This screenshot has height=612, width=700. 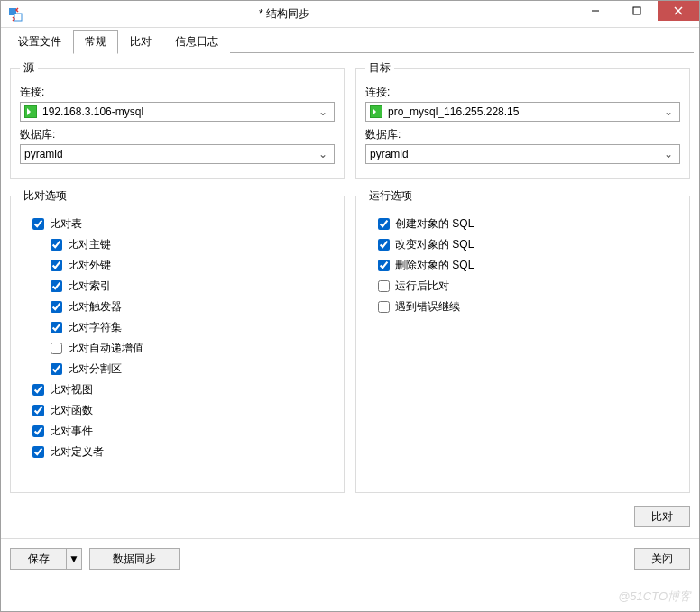 I want to click on run-opt-3: 运行后比对, so click(x=529, y=287).